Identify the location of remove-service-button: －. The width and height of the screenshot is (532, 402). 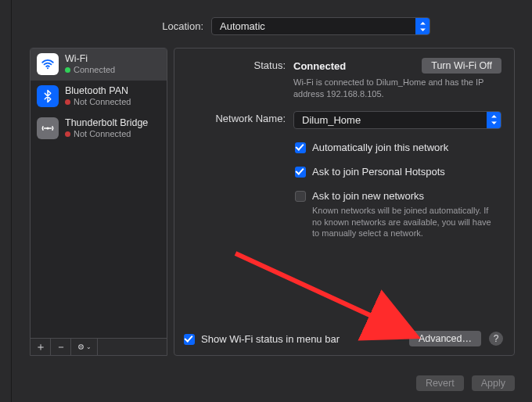
(61, 347).